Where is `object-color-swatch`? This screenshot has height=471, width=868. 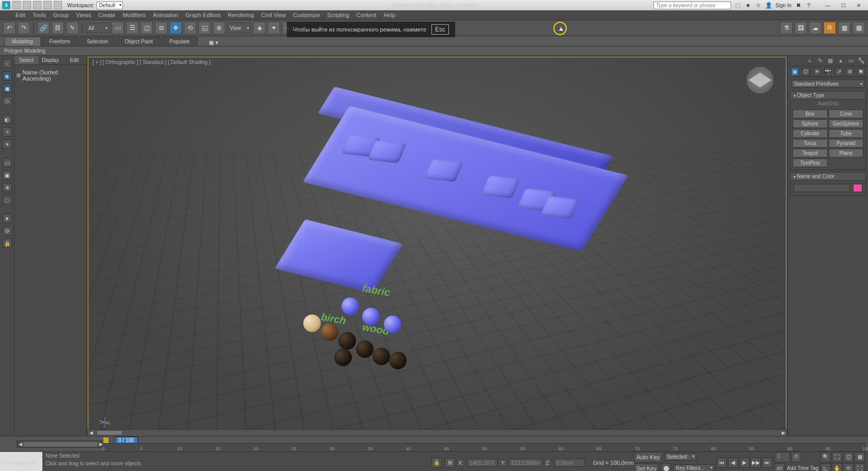 object-color-swatch is located at coordinates (858, 188).